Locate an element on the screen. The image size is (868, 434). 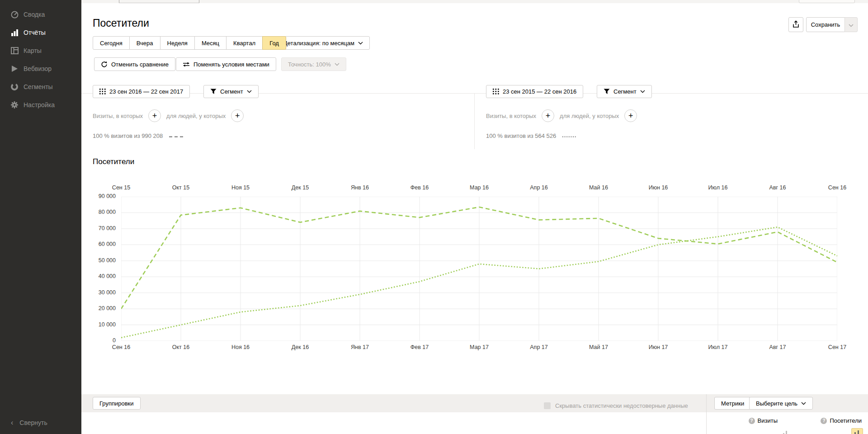
cancel-compare-label: Отменить сравнение is located at coordinates (140, 64).